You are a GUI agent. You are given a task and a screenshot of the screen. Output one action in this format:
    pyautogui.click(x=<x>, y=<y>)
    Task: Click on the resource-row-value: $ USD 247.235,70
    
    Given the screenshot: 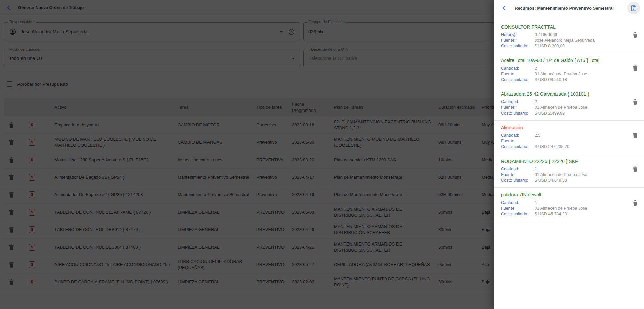 What is the action you would take?
    pyautogui.click(x=552, y=147)
    